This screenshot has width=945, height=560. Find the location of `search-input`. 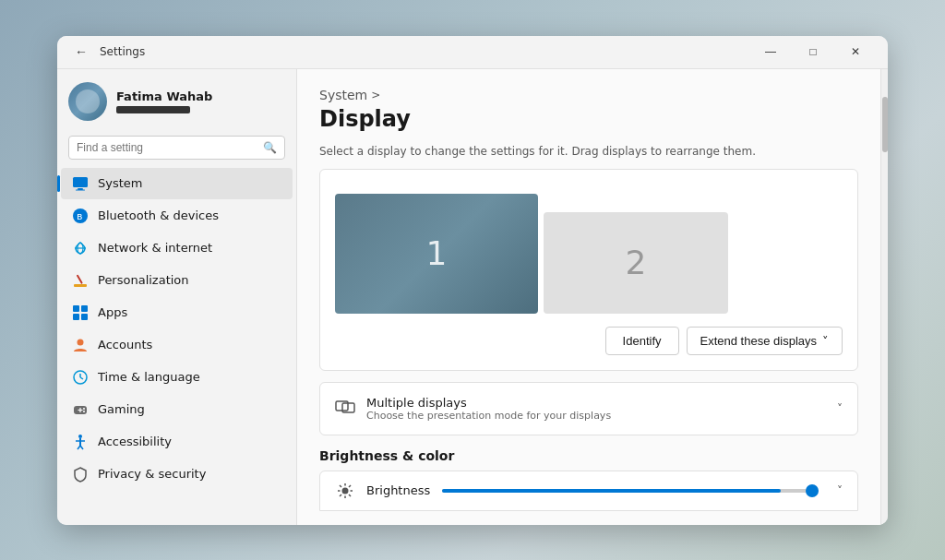

search-input is located at coordinates (167, 148).